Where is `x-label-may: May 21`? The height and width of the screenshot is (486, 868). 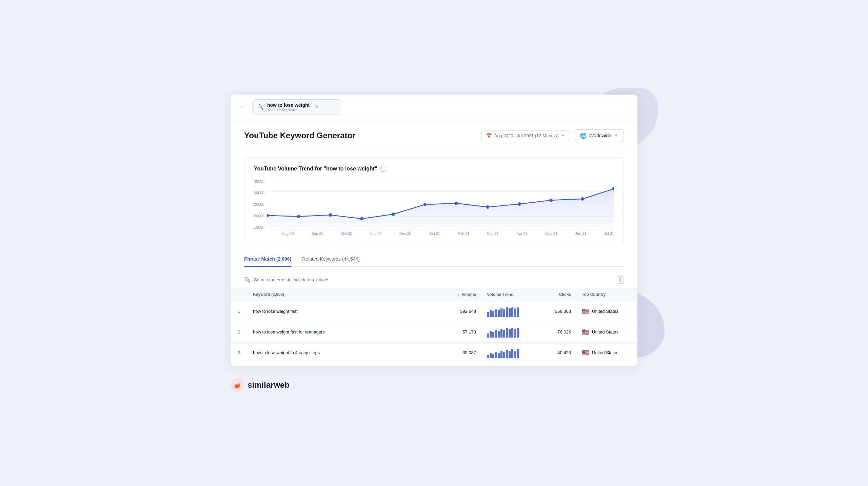 x-label-may: May 21 is located at coordinates (551, 234).